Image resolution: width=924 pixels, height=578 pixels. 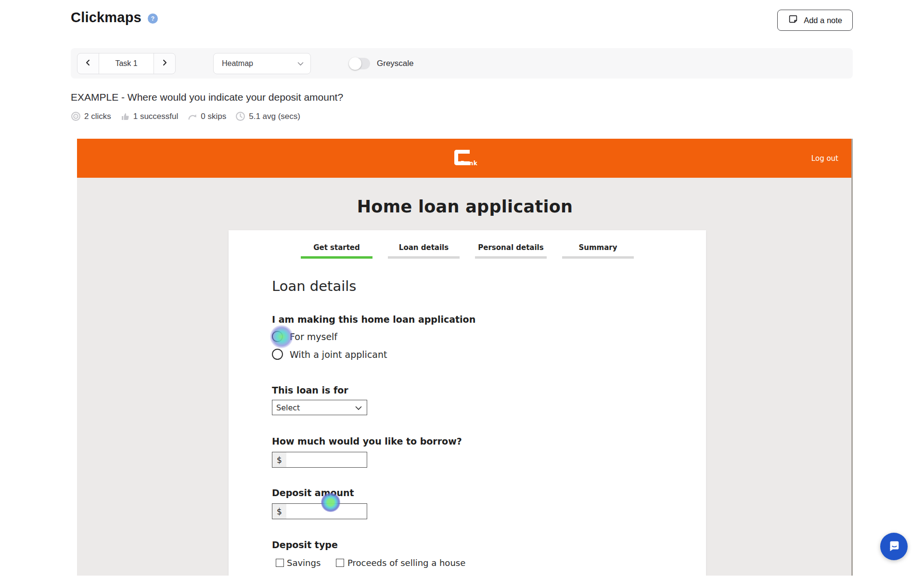 I want to click on tab-loan-details: Loan details, so click(x=424, y=251).